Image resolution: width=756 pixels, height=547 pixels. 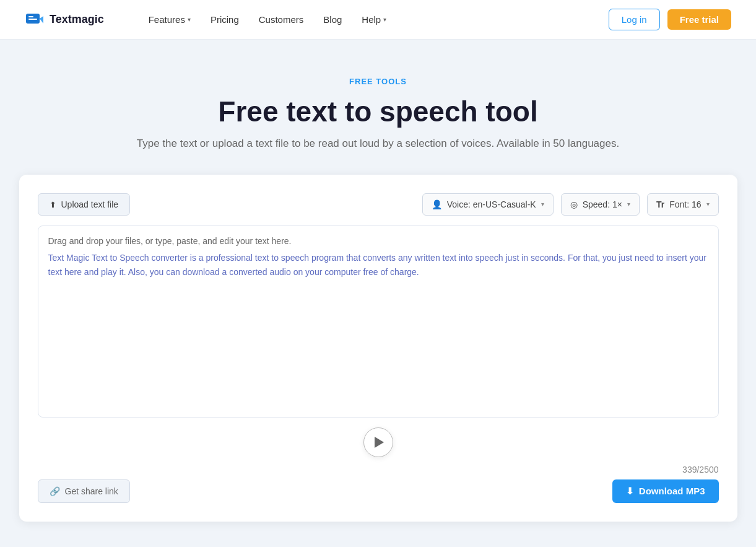 What do you see at coordinates (54, 491) in the screenshot?
I see `link-icon: 🔗` at bounding box center [54, 491].